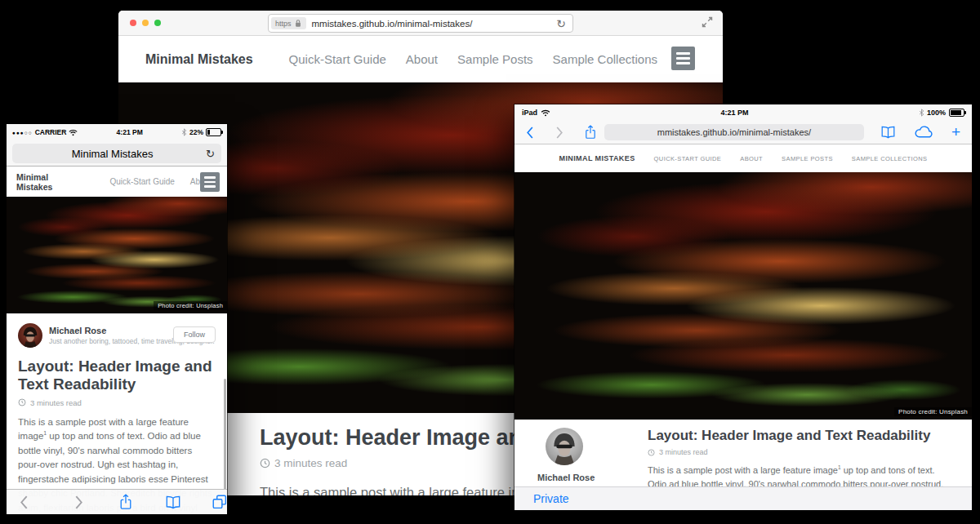 This screenshot has height=524, width=980. What do you see at coordinates (117, 153) in the screenshot?
I see `iphone-address-field: Minimal Mistakes ↻` at bounding box center [117, 153].